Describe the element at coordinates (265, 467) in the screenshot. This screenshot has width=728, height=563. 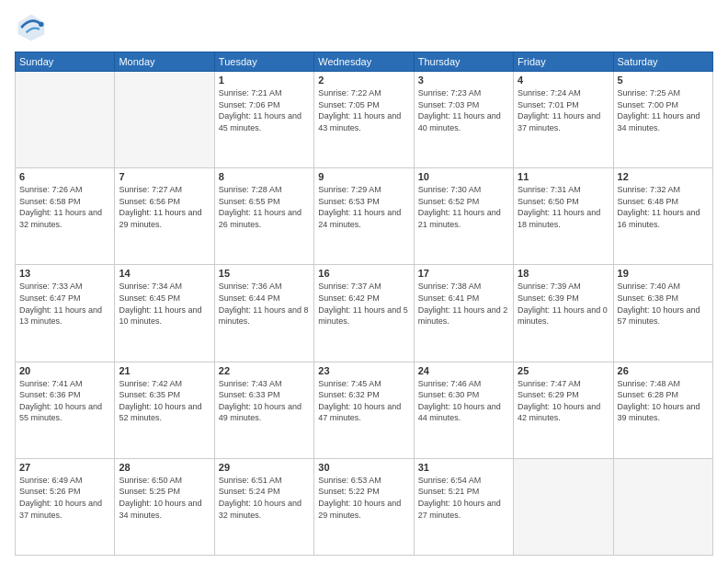
I see `day-number: 29` at that location.